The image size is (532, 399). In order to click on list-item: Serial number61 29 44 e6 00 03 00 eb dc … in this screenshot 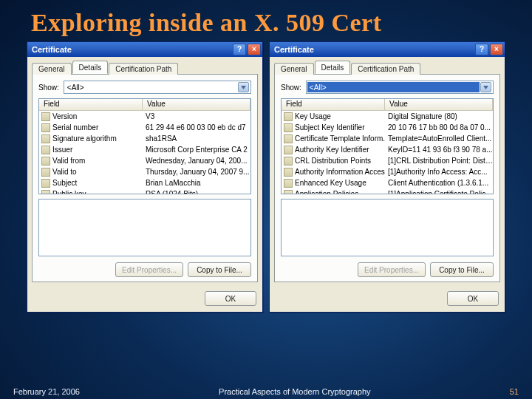, I will do `click(145, 127)`.